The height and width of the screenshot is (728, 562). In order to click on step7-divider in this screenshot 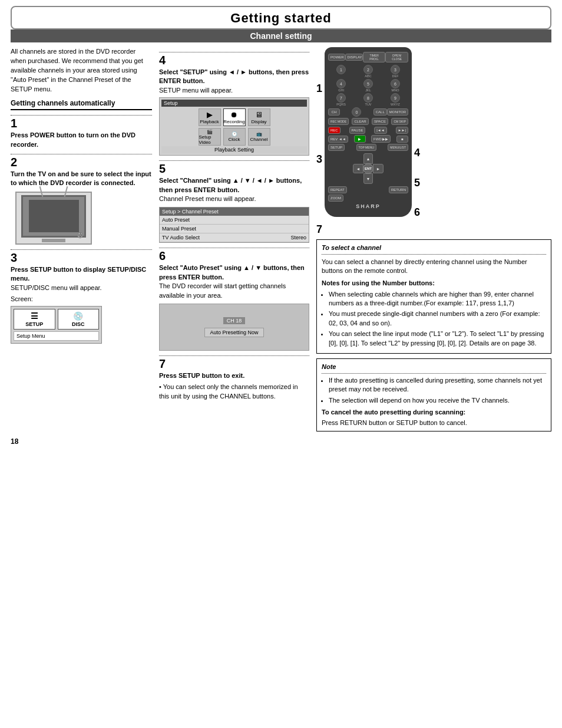, I will do `click(234, 356)`.